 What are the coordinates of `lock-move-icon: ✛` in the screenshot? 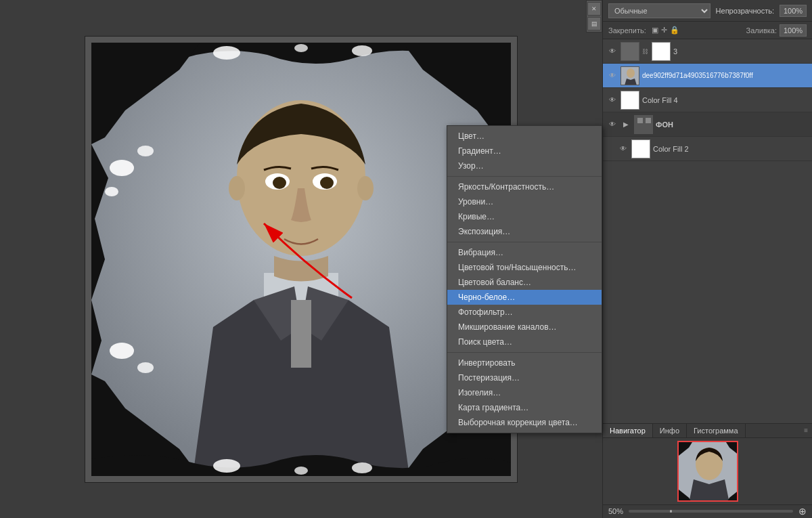 It's located at (664, 30).